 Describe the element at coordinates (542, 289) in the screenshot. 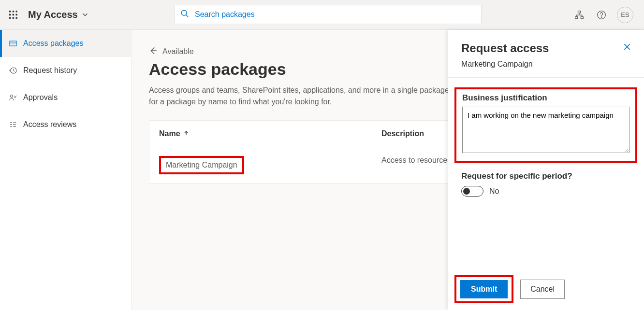

I see `cancel-button: Cancel` at that location.